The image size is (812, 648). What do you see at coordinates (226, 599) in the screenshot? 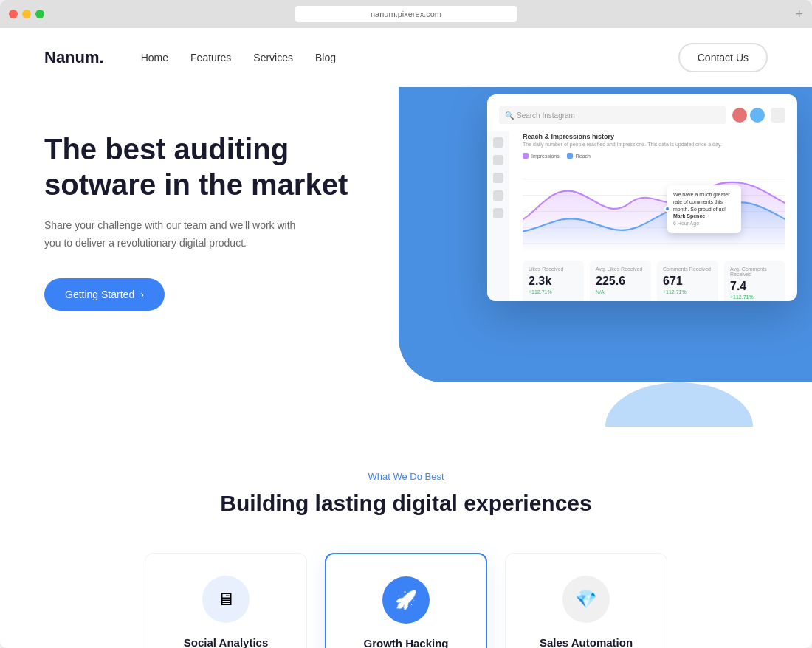
I see `monitor-icon: 🖥` at bounding box center [226, 599].